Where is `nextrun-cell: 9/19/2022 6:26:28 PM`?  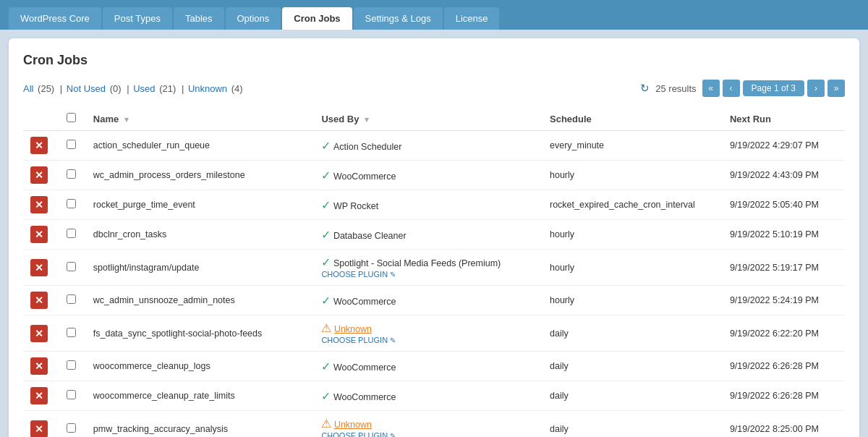 nextrun-cell: 9/19/2022 6:26:28 PM is located at coordinates (784, 366).